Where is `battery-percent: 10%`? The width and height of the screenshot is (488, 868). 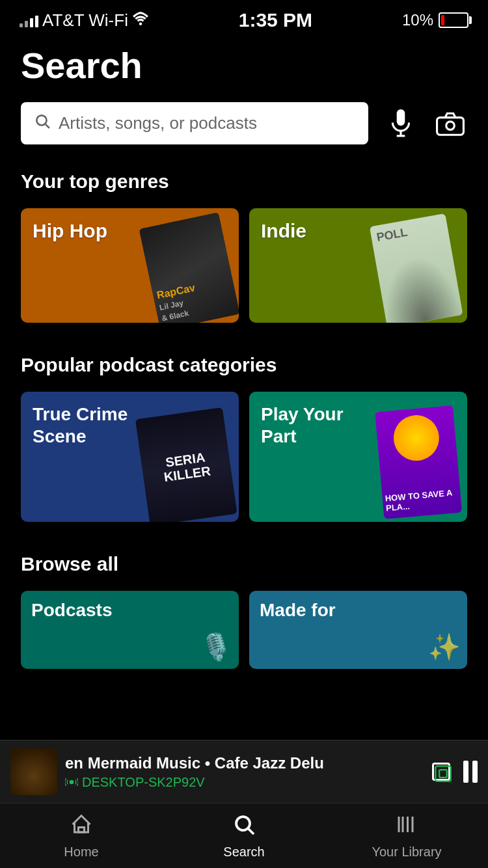 battery-percent: 10% is located at coordinates (418, 20).